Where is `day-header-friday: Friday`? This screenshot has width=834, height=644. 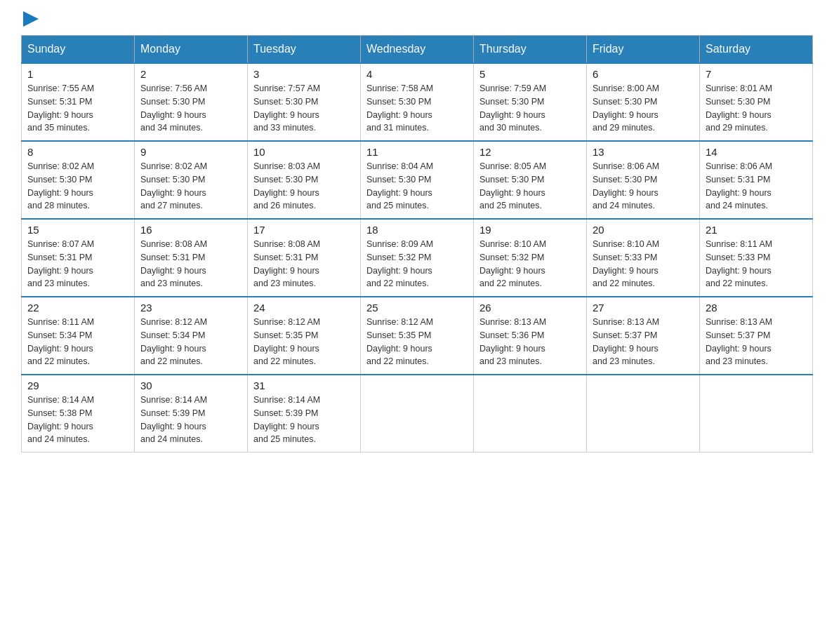 day-header-friday: Friday is located at coordinates (643, 50).